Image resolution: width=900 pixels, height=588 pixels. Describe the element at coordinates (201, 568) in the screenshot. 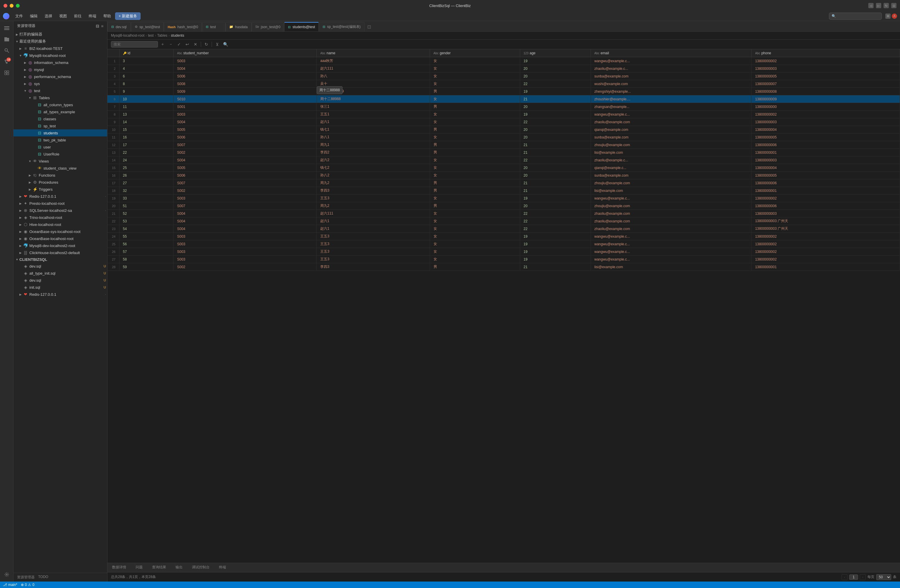

I see `bottom-tab-debug-console: 调试控制台` at that location.